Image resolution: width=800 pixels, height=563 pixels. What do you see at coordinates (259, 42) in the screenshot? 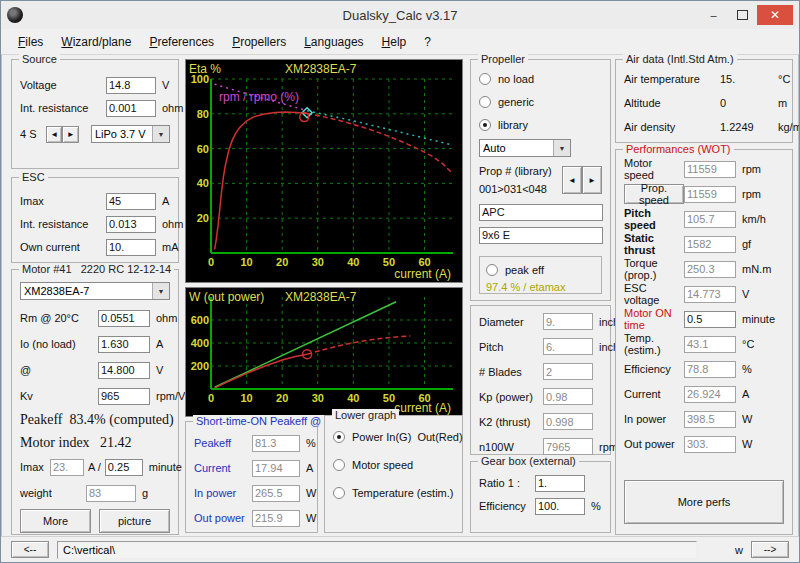
I see `menu-propellers: Propellers` at bounding box center [259, 42].